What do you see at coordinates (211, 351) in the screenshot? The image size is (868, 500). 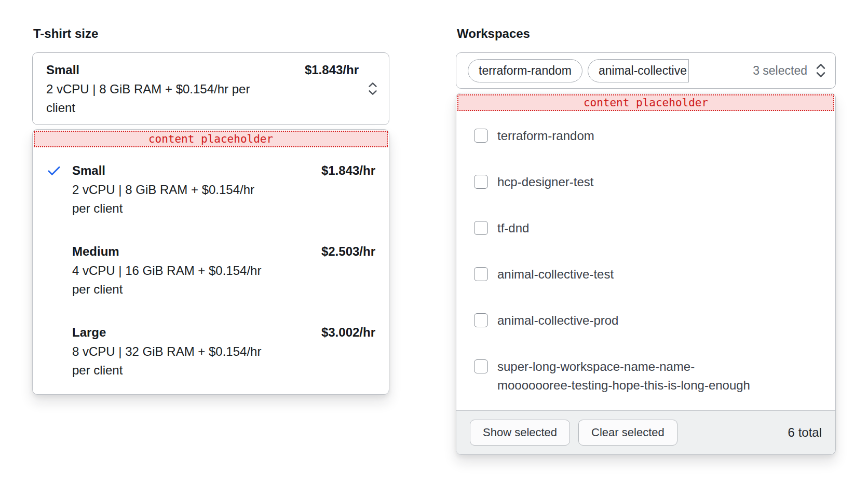 I see `size-option-large: Large $3.002/hr 8 vCPU | 32 GiB RAM + $0…` at bounding box center [211, 351].